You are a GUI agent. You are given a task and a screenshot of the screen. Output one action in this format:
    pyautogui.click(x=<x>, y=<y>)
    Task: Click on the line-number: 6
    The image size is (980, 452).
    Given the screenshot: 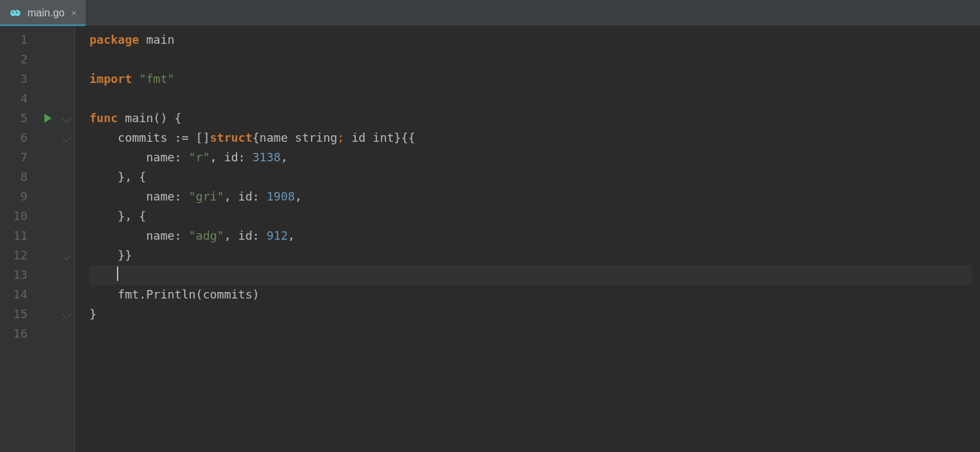 What is the action you would take?
    pyautogui.click(x=14, y=138)
    